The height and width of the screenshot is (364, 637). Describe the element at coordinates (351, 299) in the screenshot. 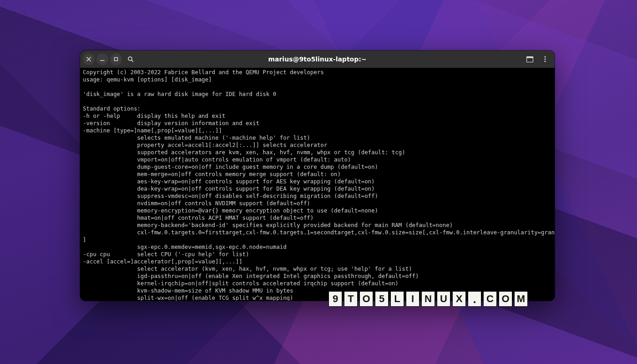

I see `watermark-tile: T` at that location.